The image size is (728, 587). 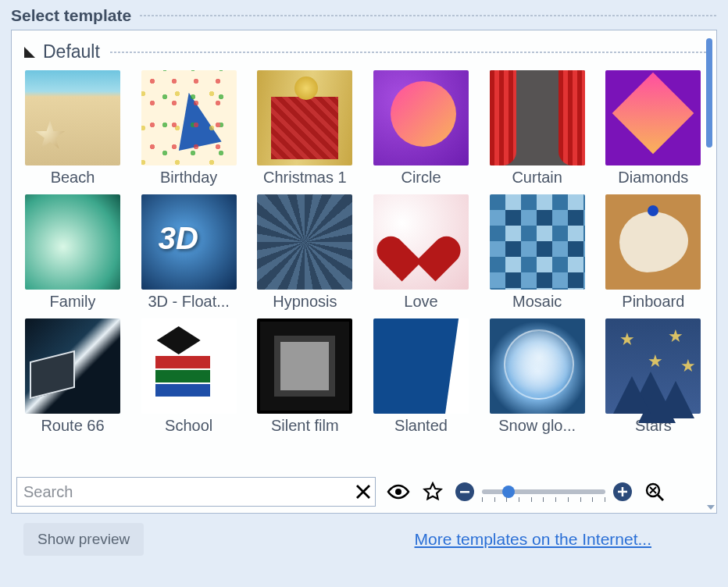 What do you see at coordinates (398, 492) in the screenshot?
I see `preview-eye-button` at bounding box center [398, 492].